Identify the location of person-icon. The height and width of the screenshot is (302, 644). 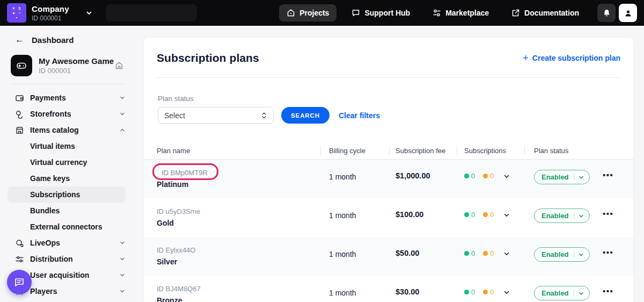
(628, 13).